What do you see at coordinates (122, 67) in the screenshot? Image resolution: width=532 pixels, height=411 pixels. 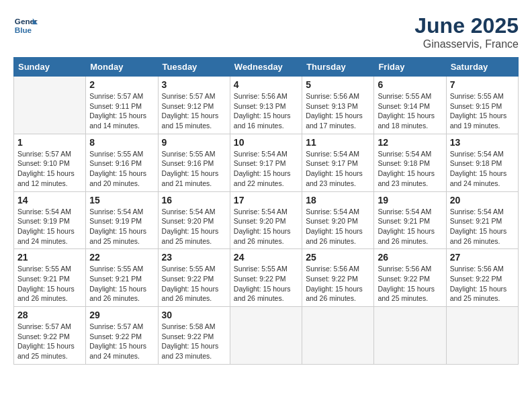 I see `header-monday: Monday` at bounding box center [122, 67].